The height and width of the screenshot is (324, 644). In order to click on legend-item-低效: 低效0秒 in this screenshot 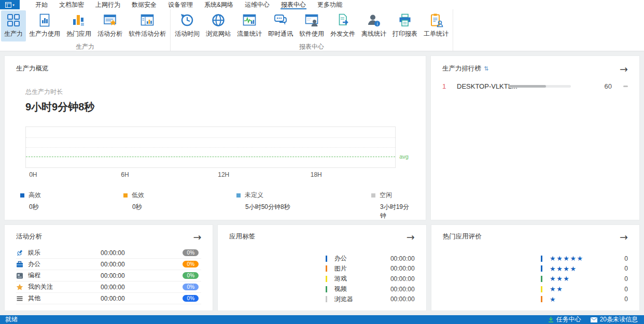, I will do `click(180, 205)`.